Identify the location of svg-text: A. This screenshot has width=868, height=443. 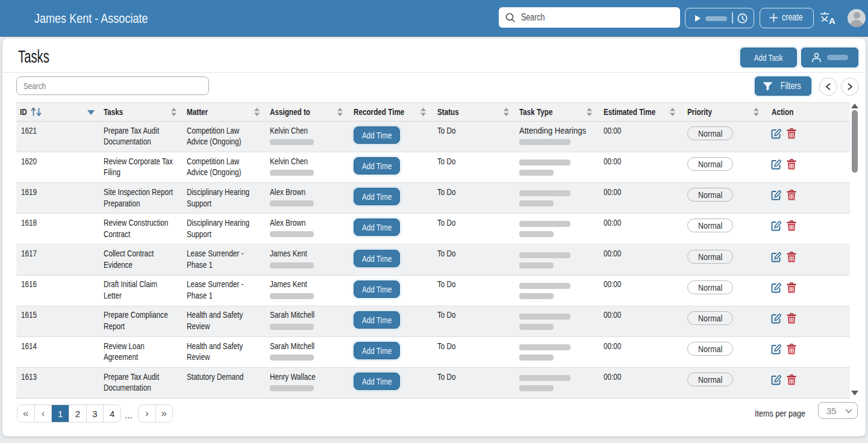
(832, 20).